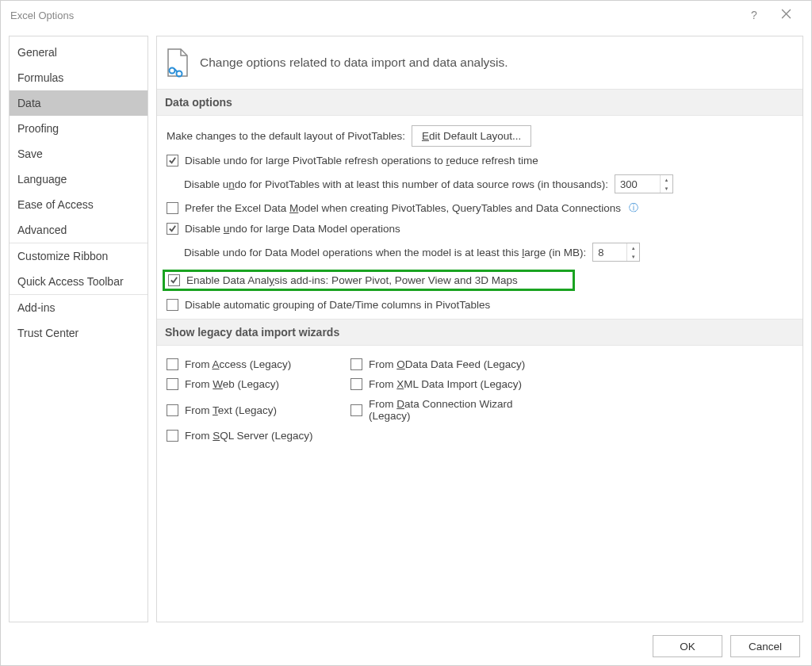  Describe the element at coordinates (357, 365) in the screenshot. I see `checkbox-legacy-odata` at that location.